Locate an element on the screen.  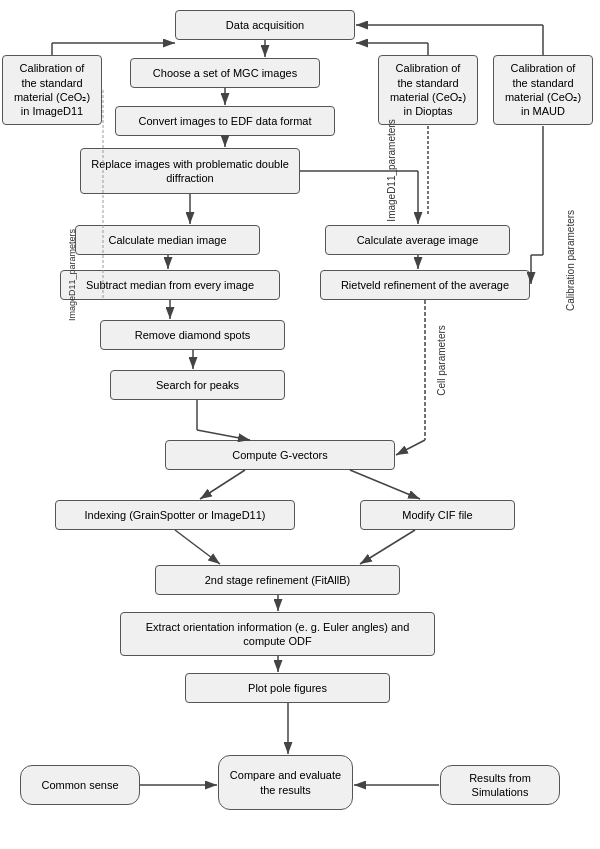
extract-orientation: Extract orientation information (e. g. E… is located at coordinates (278, 634).